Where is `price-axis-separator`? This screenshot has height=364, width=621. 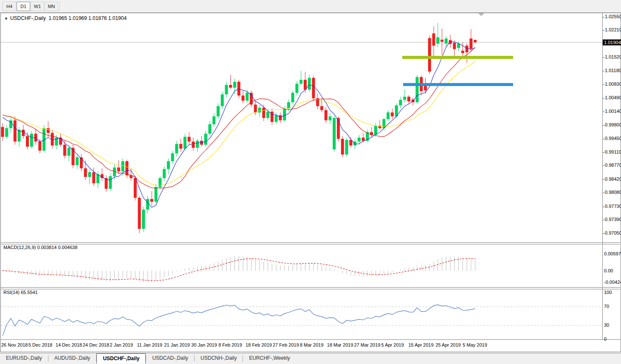
price-axis-separator is located at coordinates (602, 176).